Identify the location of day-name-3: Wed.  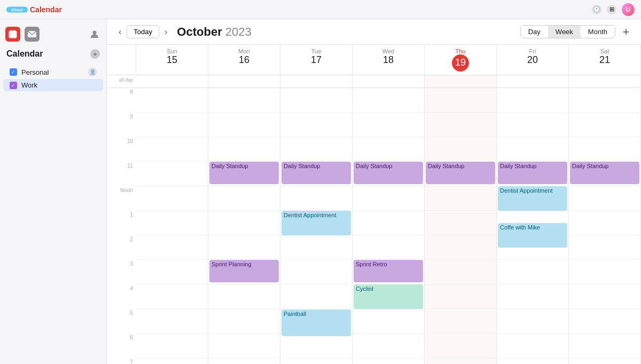
(388, 51).